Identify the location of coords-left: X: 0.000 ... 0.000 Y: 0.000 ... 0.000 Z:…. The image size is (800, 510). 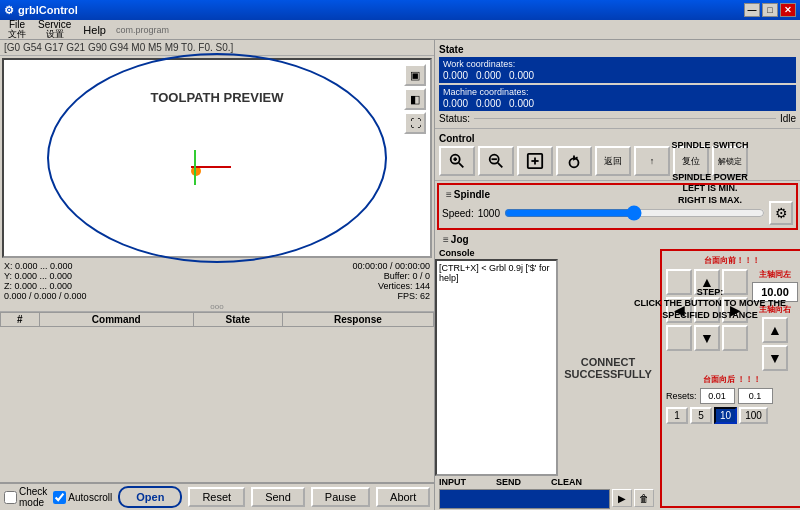
(46, 281).